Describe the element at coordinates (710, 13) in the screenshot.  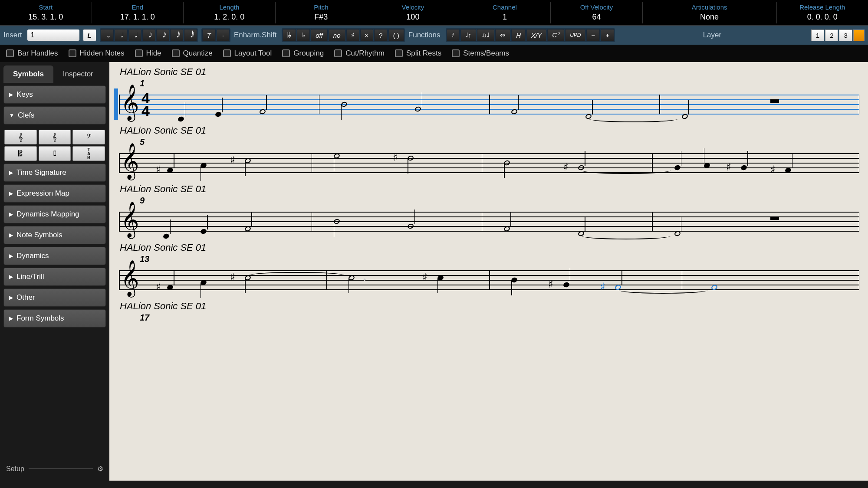
I see `info-articulations: Articulations None` at that location.